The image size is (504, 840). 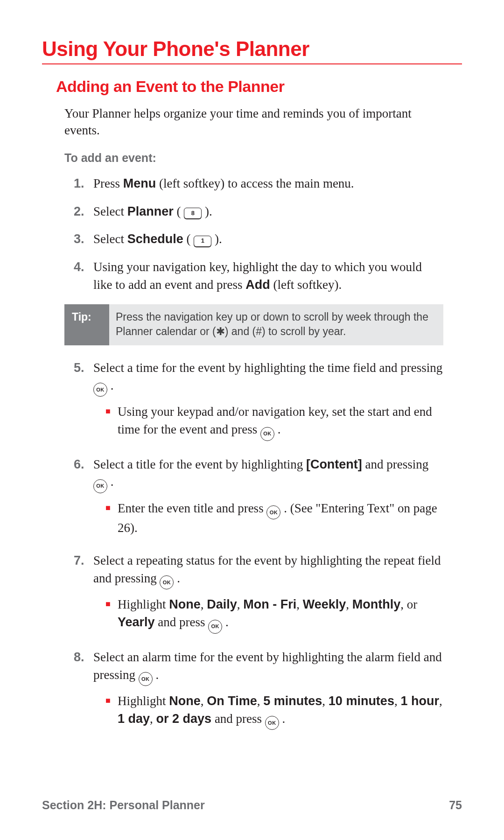 What do you see at coordinates (276, 325) in the screenshot?
I see `tip-body: Press the navigation key up or down to s…` at bounding box center [276, 325].